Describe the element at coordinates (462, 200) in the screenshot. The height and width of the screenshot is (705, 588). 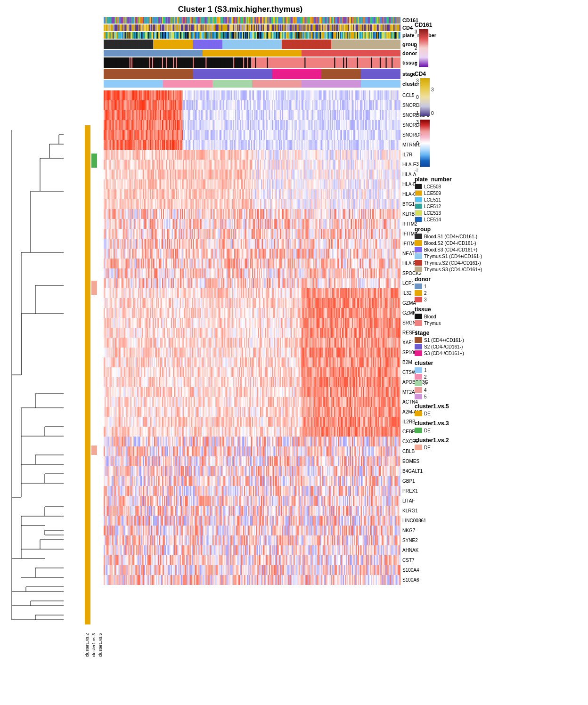
I see `legend-plate-lce511: LCE511` at that location.